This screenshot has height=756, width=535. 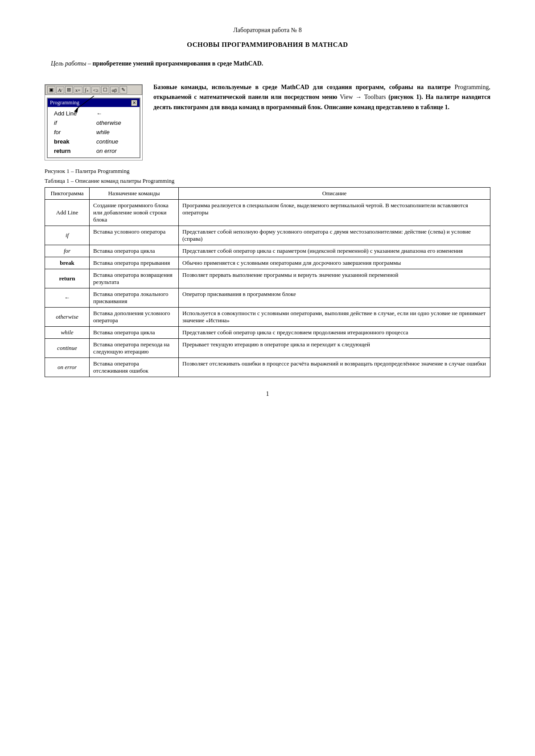 What do you see at coordinates (67, 213) in the screenshot?
I see `table-cell-pict: Add Line` at bounding box center [67, 213].